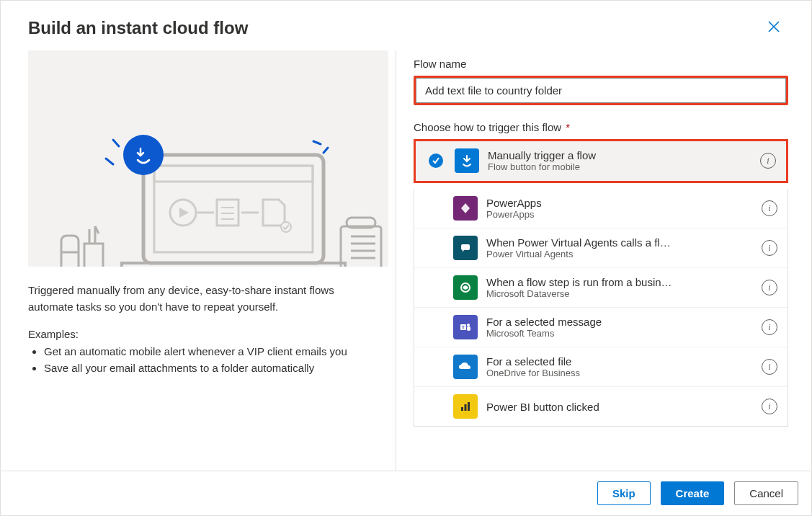 The height and width of the screenshot is (516, 812). I want to click on modal-title: Build an instant cloud flow, so click(138, 28).